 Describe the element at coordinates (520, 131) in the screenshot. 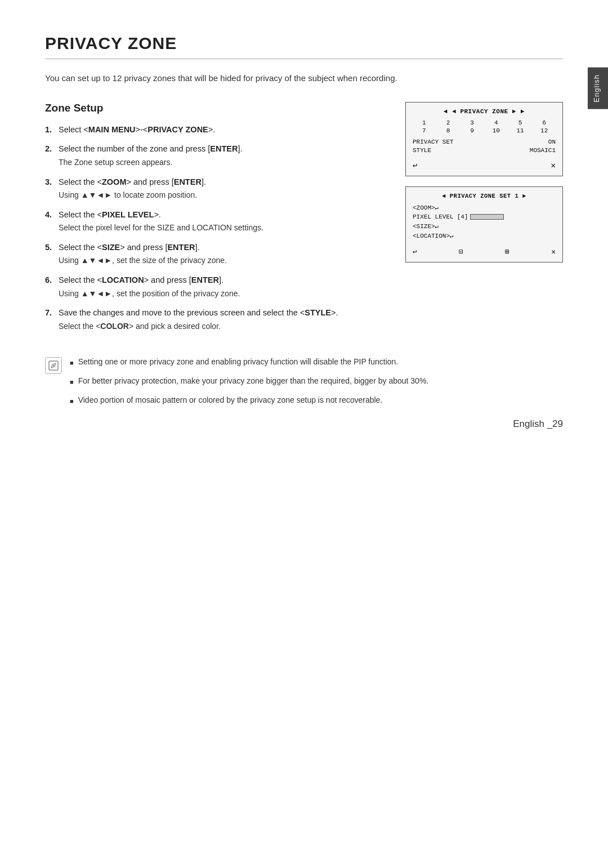

I see `zone-11: 11` at that location.